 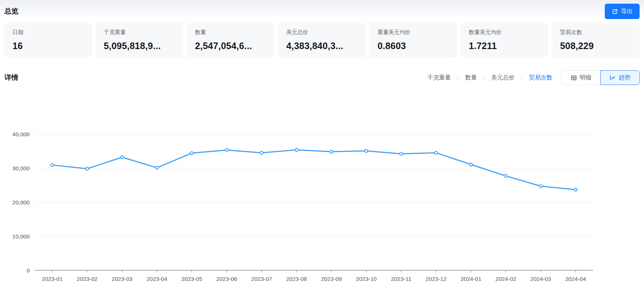 I want to click on card-value: 5,095,818,9..., so click(x=139, y=46).